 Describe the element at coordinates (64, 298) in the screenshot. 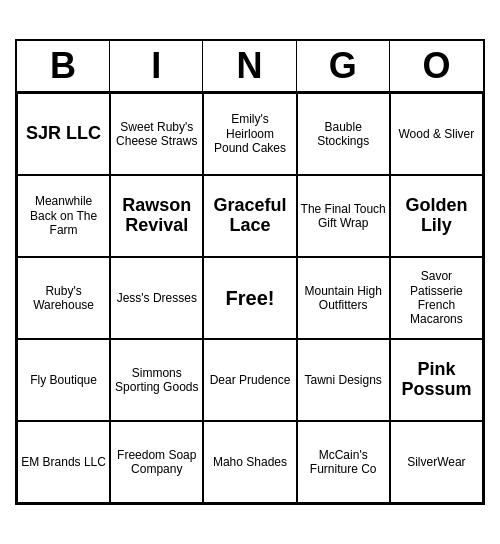

I see `bingo-cell-10: Ruby's Warehouse` at that location.